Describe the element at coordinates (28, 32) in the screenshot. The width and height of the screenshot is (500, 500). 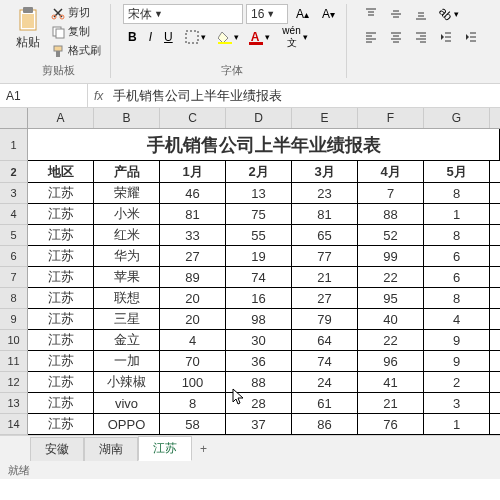
I see `paste-button: 粘贴` at that location.